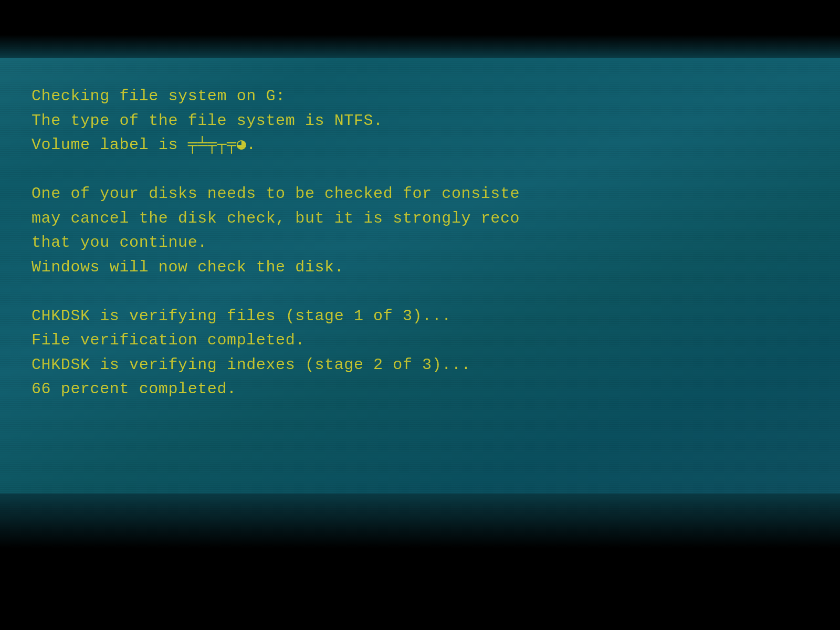  What do you see at coordinates (420, 390) in the screenshot?
I see `line-13: 66 percent completed.` at bounding box center [420, 390].